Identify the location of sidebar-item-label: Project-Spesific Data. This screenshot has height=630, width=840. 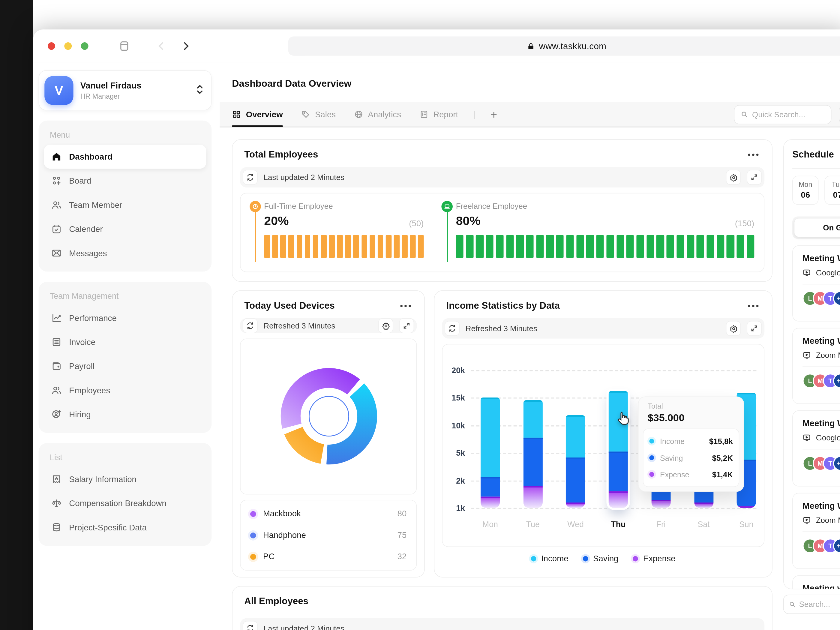
(108, 527).